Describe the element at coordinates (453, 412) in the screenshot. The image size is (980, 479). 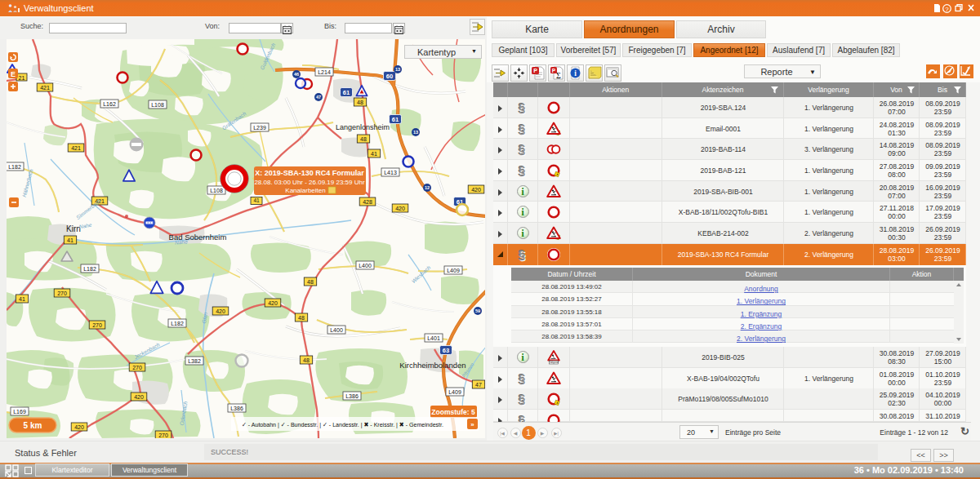
I see `svg-text: Zoomstufe: 5` at that location.